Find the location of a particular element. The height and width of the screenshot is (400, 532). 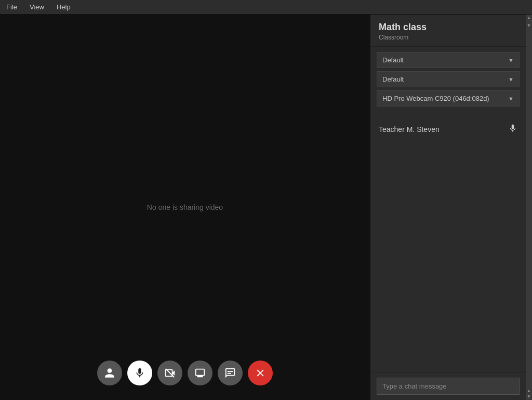

audio-output-arrow: ▼ is located at coordinates (511, 79).